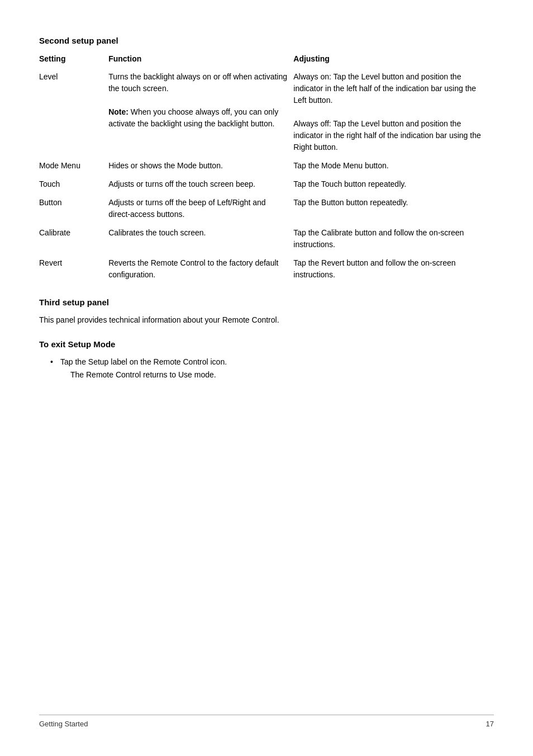 This screenshot has height=756, width=533. Describe the element at coordinates (201, 209) in the screenshot. I see `function-button: Adjusts or turns off the beep of Left/Ri…` at that location.